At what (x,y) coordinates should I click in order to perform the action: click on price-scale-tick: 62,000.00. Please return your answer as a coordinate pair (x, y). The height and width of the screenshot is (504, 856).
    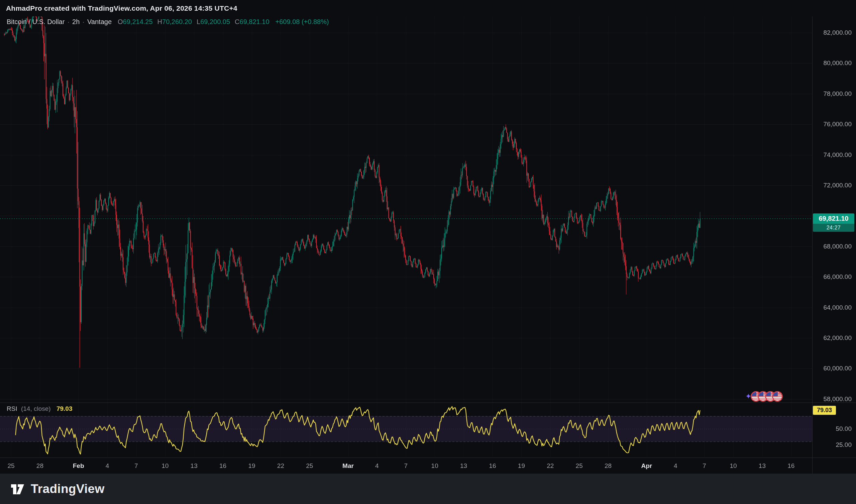
    Looking at the image, I should click on (833, 338).